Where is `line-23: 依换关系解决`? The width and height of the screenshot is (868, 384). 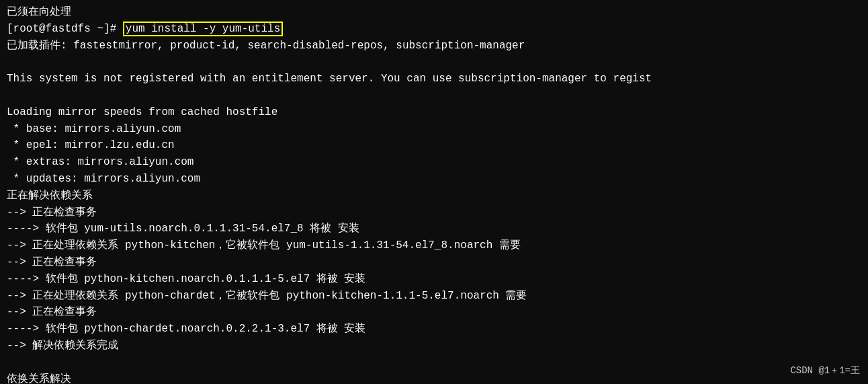
line-23: 依换关系解决 is located at coordinates (434, 378).